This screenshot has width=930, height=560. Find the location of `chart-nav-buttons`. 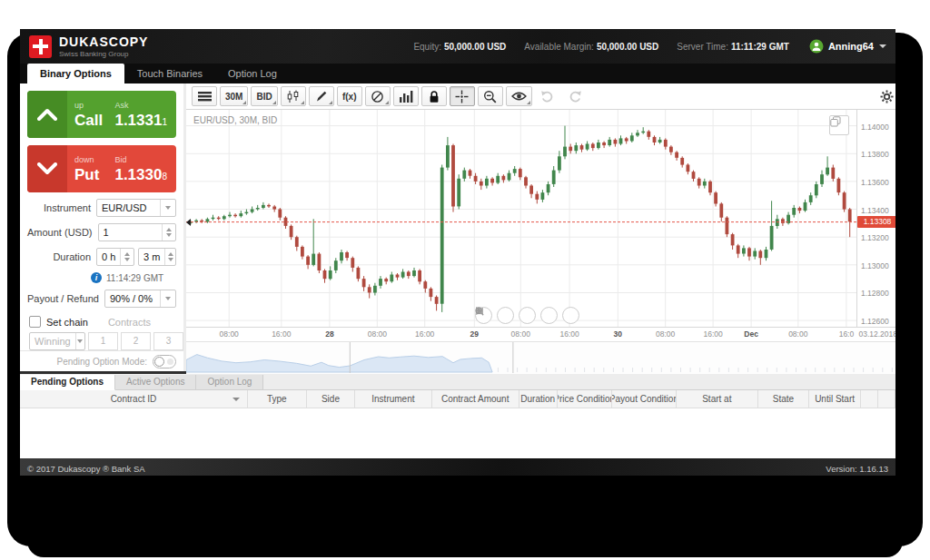

chart-nav-buttons is located at coordinates (527, 316).